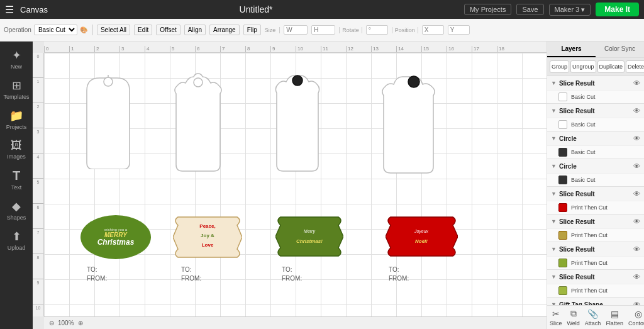  I want to click on tab-color-sync: Color Sync, so click(620, 49).